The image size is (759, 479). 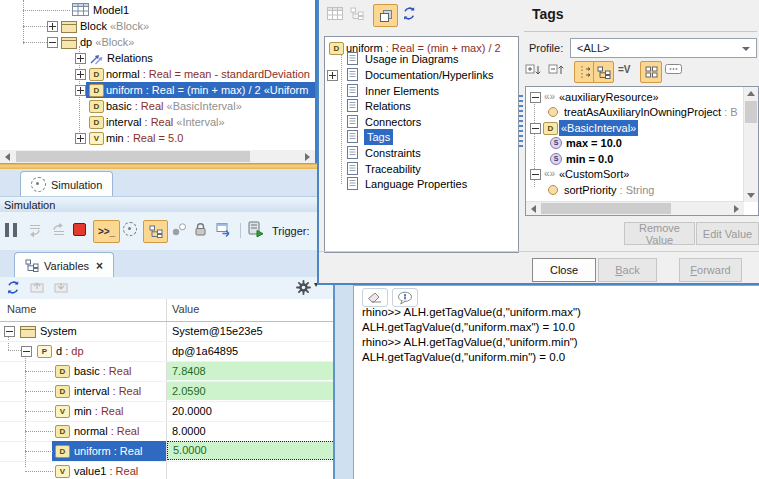 What do you see at coordinates (180, 230) in the screenshot?
I see `breakpoints-icon` at bounding box center [180, 230].